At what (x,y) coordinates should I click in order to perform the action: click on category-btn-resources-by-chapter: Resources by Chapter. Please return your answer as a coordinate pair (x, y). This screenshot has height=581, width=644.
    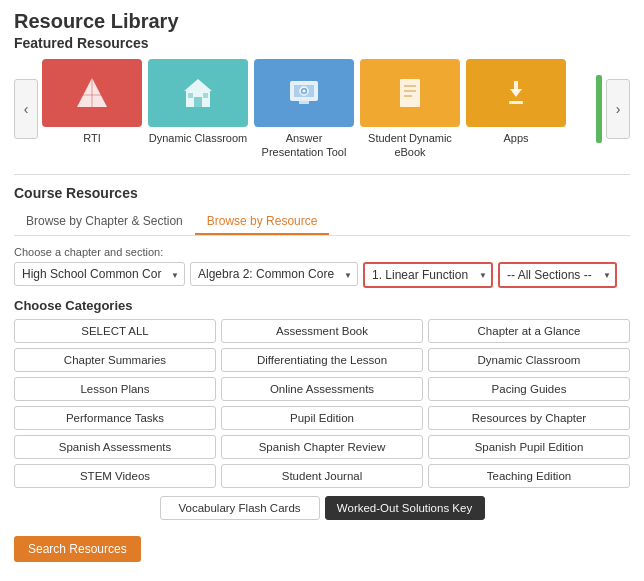
    Looking at the image, I should click on (529, 418).